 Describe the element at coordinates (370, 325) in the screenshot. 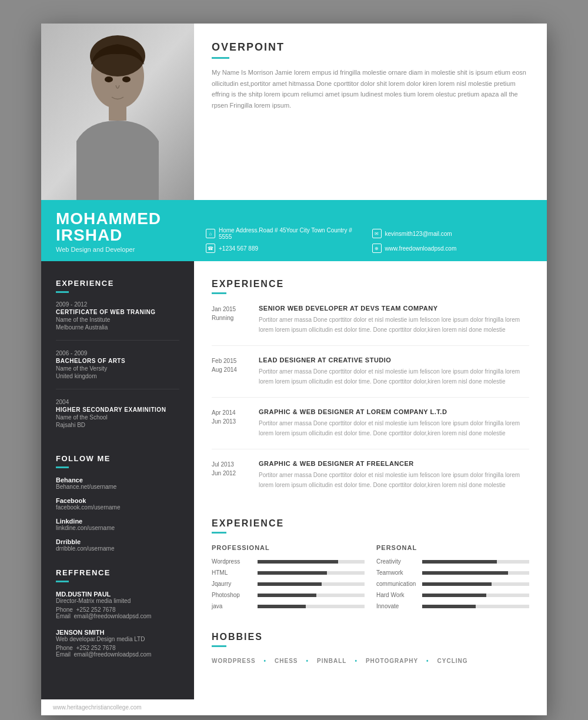

I see `job-1: Jan 2015 Running SENIOR WEB DEVELOPER AT…` at that location.